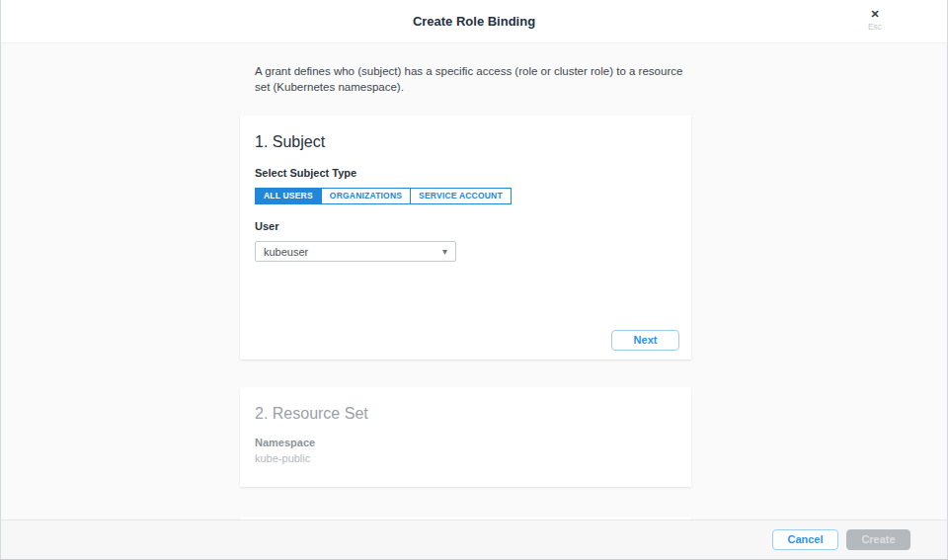 The width and height of the screenshot is (948, 560). I want to click on close-icon: ✕, so click(875, 14).